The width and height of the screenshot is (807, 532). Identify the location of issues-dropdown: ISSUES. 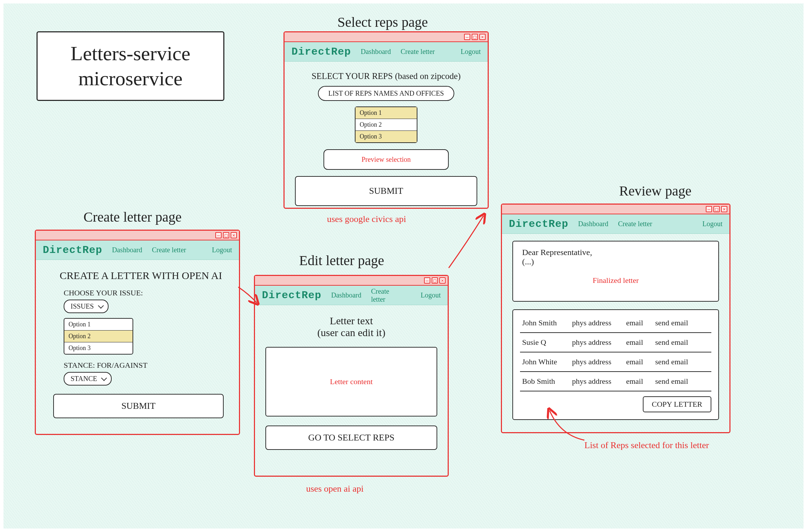
(86, 306).